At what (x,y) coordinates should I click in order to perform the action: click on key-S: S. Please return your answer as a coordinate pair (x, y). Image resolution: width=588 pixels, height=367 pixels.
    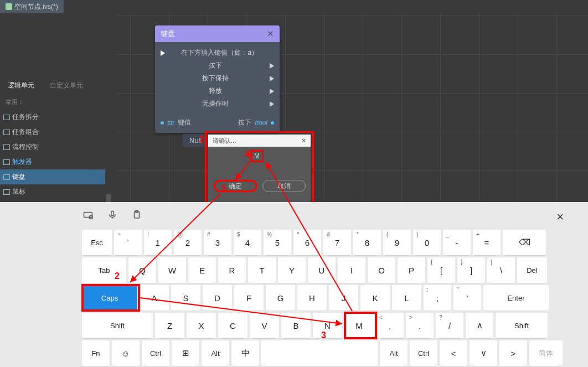
    Looking at the image, I should click on (186, 298).